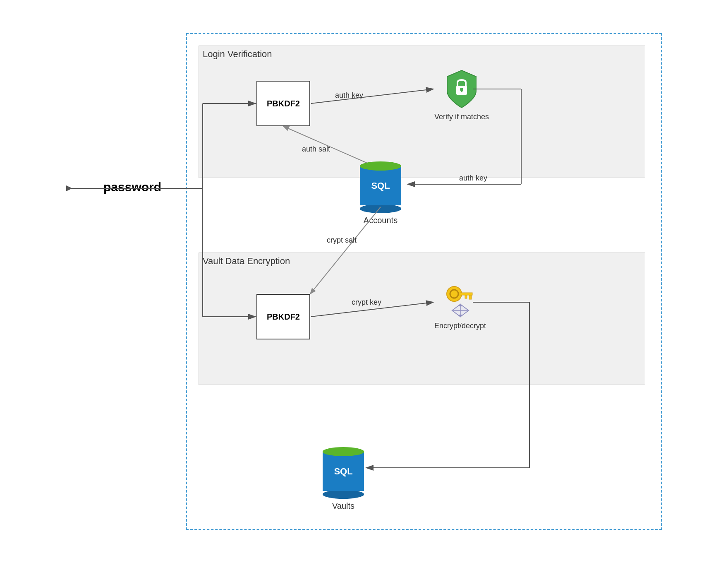 This screenshot has width=728, height=563. Describe the element at coordinates (316, 149) in the screenshot. I see `auth-salt-label: auth salt` at that location.